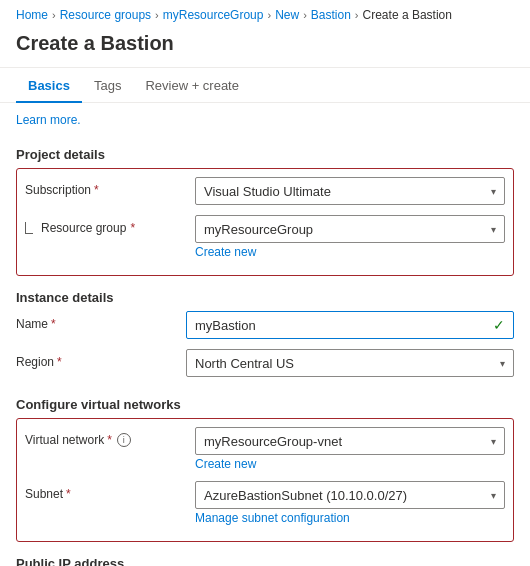 The image size is (530, 566). I want to click on resource-group-value: myResourceGroup, so click(258, 230).